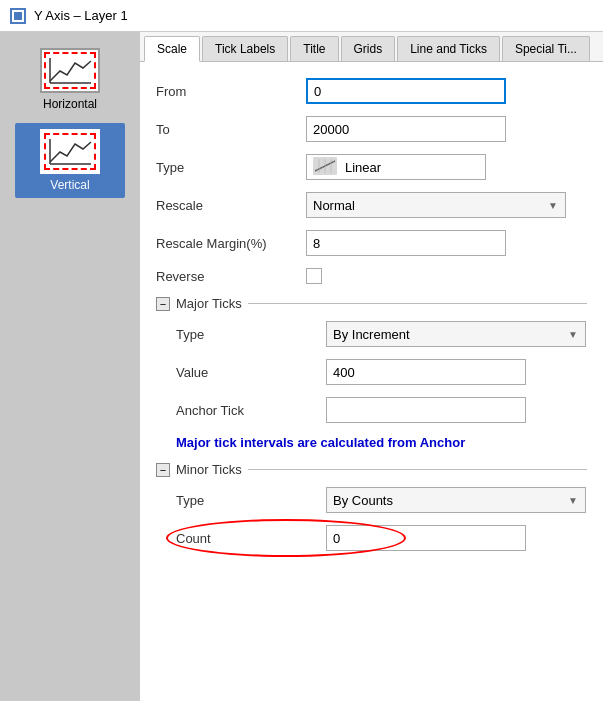 This screenshot has width=603, height=701. I want to click on tab-line-and-ticks: Line and Ticks, so click(448, 48).